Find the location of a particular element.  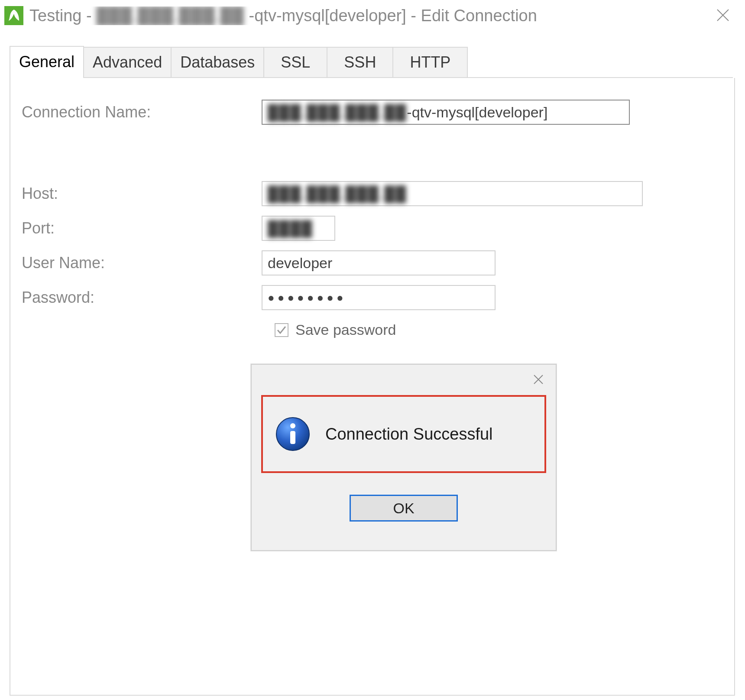

input-host: ███.███.███.██ is located at coordinates (452, 194).